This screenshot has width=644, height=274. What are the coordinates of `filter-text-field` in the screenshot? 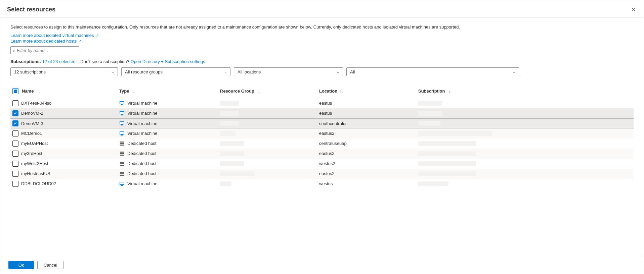 It's located at (47, 50).